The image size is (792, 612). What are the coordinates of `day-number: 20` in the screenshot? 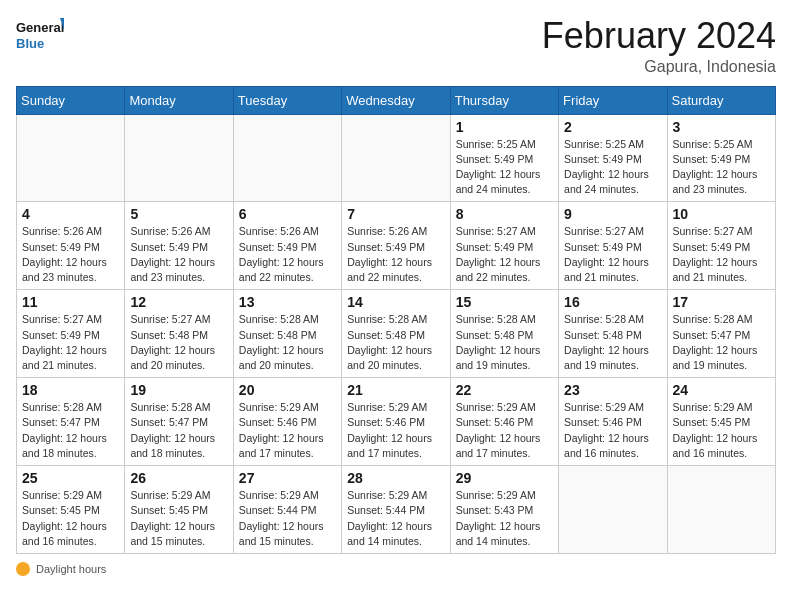 It's located at (288, 390).